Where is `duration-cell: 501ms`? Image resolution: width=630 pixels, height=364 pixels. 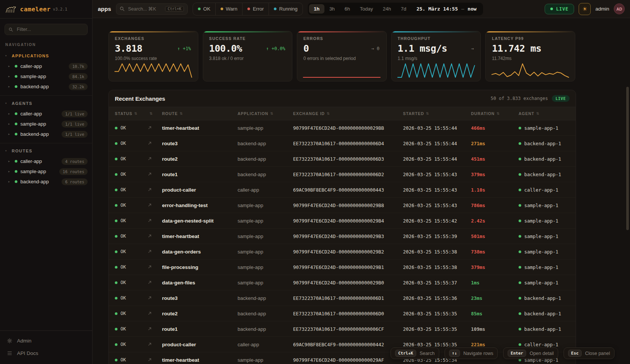 duration-cell: 501ms is located at coordinates (495, 236).